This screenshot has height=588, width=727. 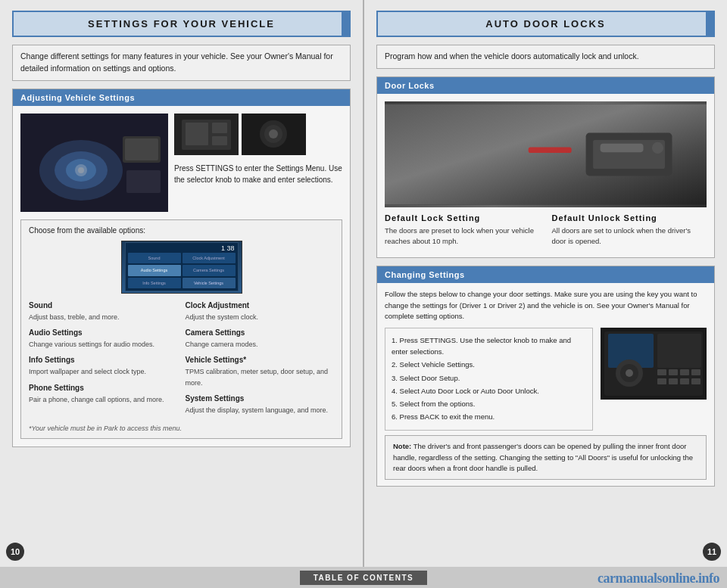 I want to click on steps-area: 1. Press SETTINGS. Use the selector knob…, so click(x=545, y=379).